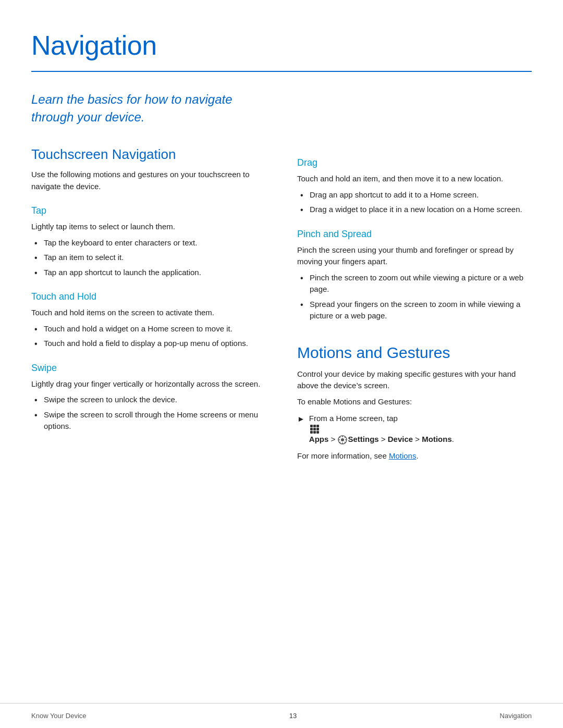 The height and width of the screenshot is (728, 563). What do you see at coordinates (416, 195) in the screenshot?
I see `list-item: Drag an app shortcut to add it to a Home…` at bounding box center [416, 195].